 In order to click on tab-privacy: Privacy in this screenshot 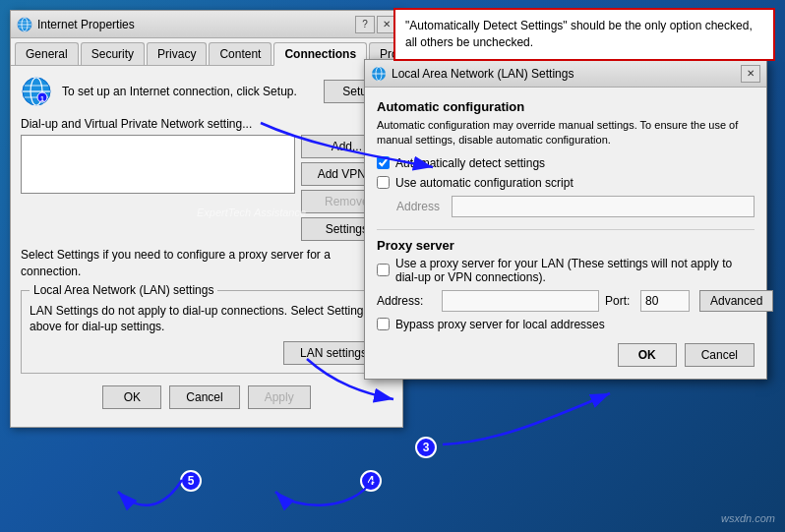, I will do `click(177, 53)`.